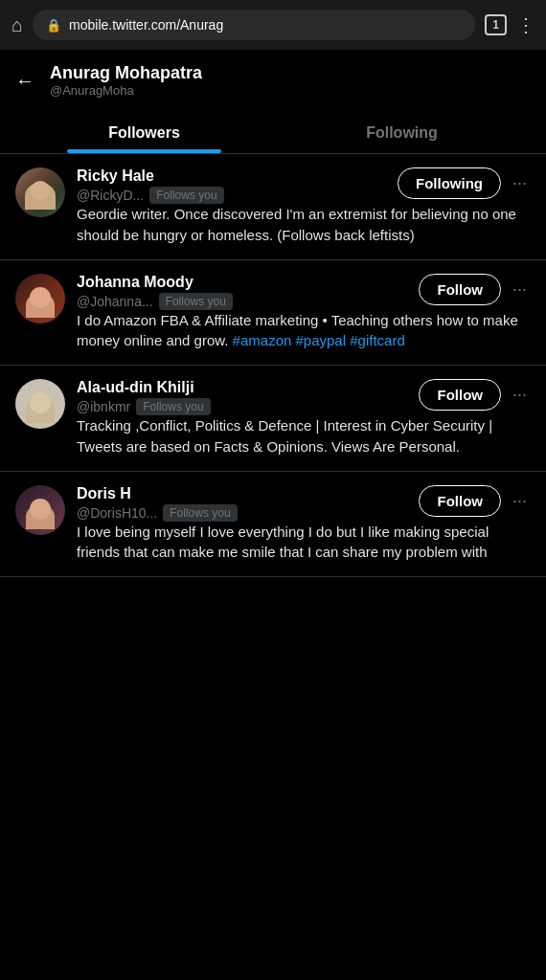 The image size is (546, 980). Describe the element at coordinates (126, 73) in the screenshot. I see `header-name: Anurag Mohapatra` at that location.